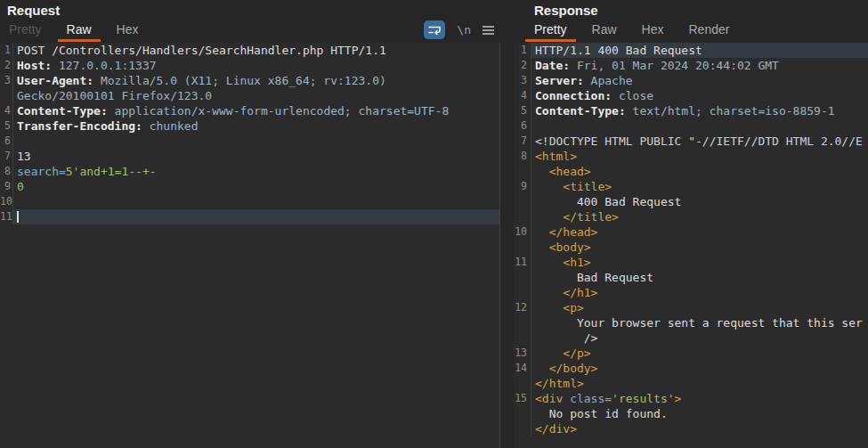 The height and width of the screenshot is (448, 868). What do you see at coordinates (256, 171) in the screenshot?
I see `code-line: search=5'and+1=1--+-` at bounding box center [256, 171].